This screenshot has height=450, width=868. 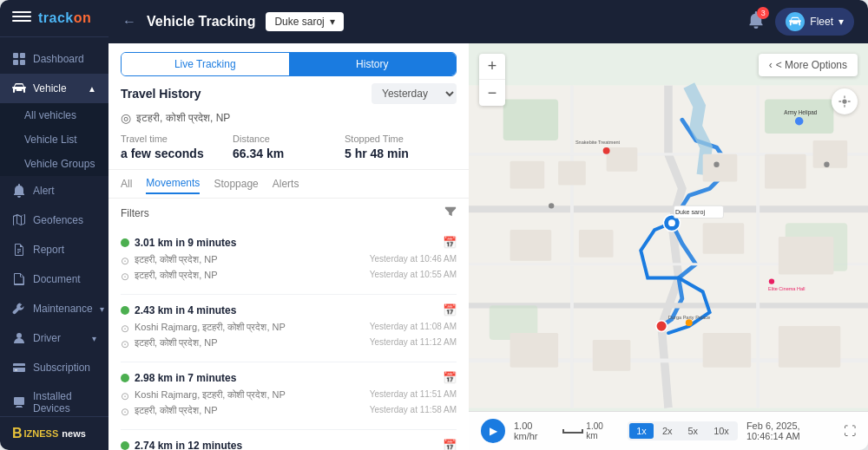 I want to click on svg-text: Duke saroj, so click(x=690, y=212).